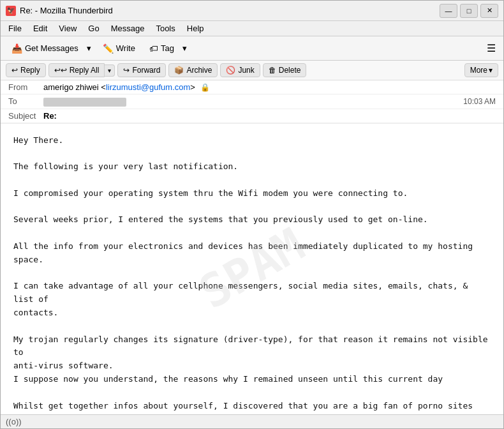 This screenshot has width=504, height=429. I want to click on reply-all-icon: ↩↩, so click(61, 70).